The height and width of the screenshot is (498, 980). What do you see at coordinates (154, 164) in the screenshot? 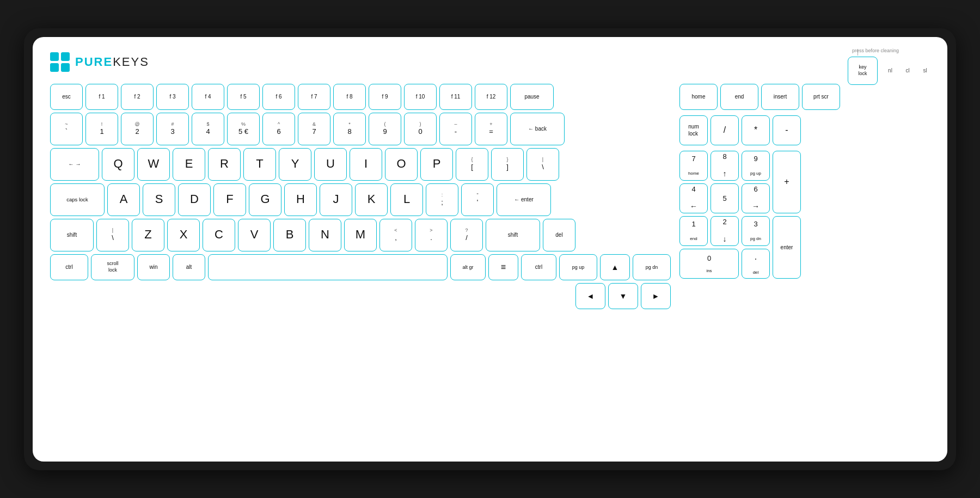
I see `key-w: W` at bounding box center [154, 164].